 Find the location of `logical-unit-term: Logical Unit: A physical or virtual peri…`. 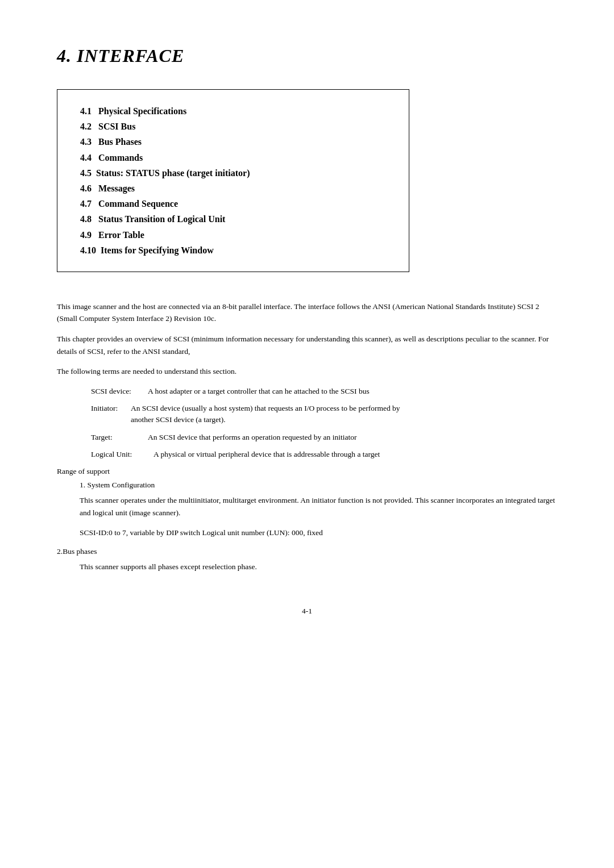

logical-unit-term: Logical Unit: A physical or virtual peri… is located at coordinates (324, 454).